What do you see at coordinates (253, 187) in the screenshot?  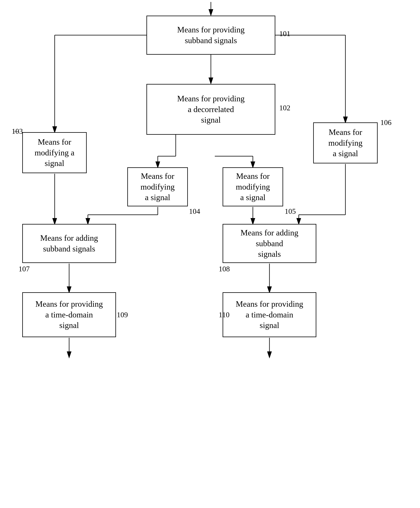 I see `box-105-label: Means for modifying a signal` at bounding box center [253, 187].